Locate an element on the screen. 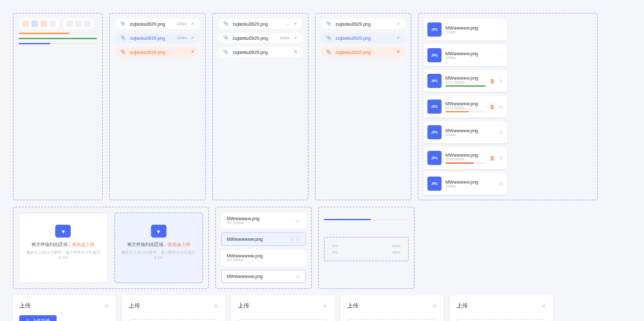  file-pill: 📎zujianku0929.png⋯✓ is located at coordinates (260, 24).